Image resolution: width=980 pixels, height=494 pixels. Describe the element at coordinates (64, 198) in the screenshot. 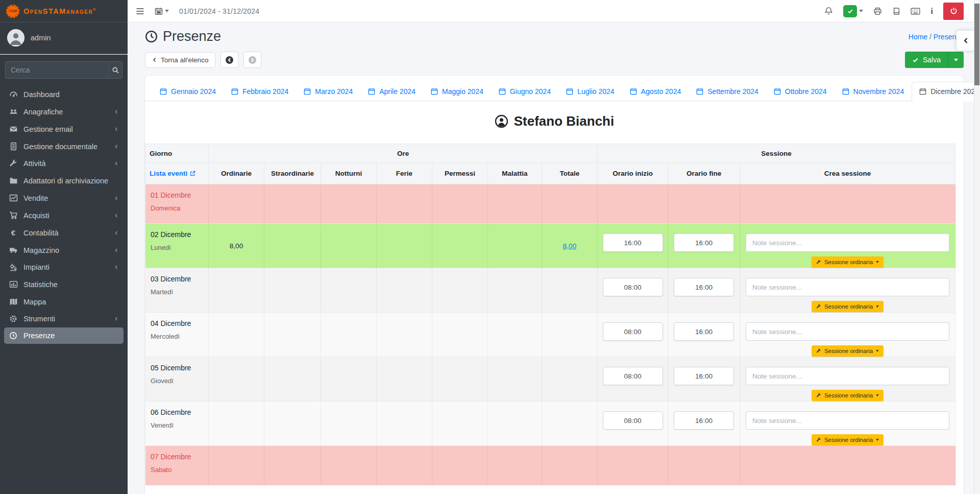

I see `sidebar-item-vendite: Vendite` at that location.